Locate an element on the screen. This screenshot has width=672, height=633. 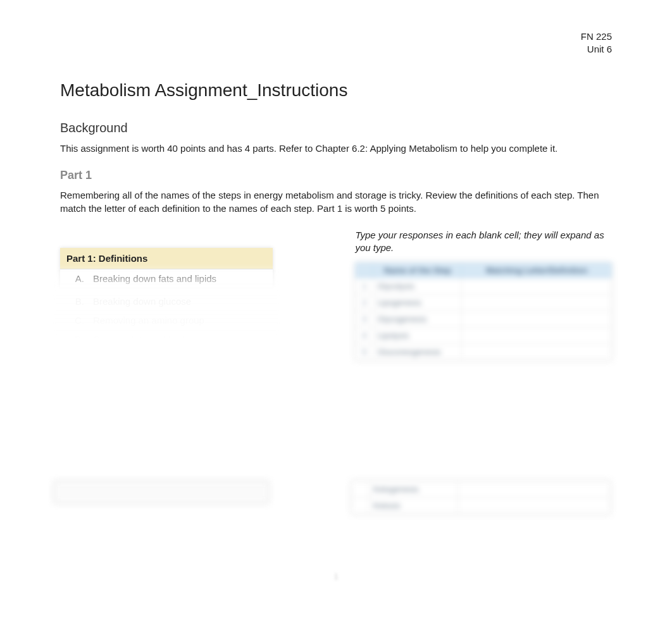
response-row: 4 Lipolysis is located at coordinates (483, 335).